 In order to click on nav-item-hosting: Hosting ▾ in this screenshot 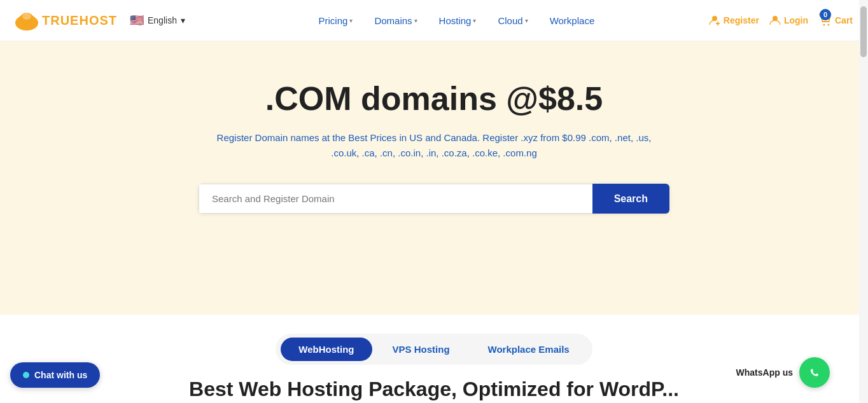, I will do `click(458, 20)`.